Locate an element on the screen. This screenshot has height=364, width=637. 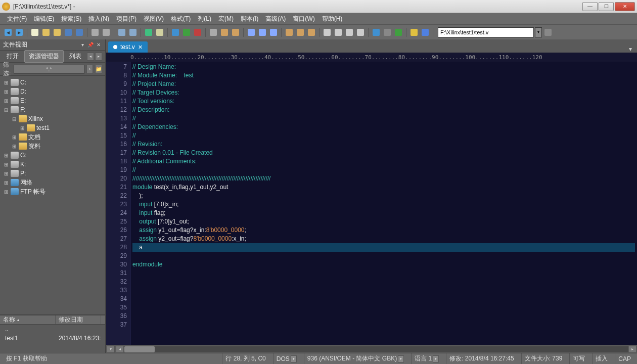
path-combo is located at coordinates (486, 32).